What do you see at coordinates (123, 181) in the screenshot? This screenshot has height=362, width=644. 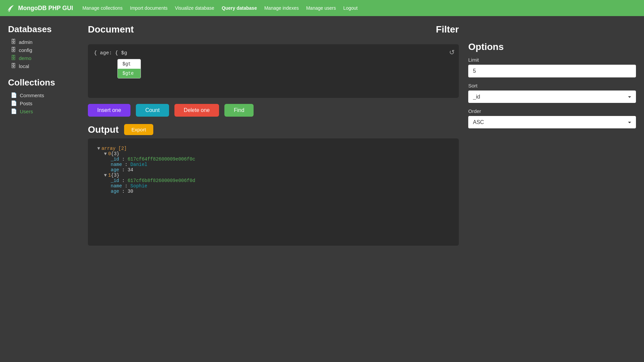 I see `colon-1-id: :` at bounding box center [123, 181].